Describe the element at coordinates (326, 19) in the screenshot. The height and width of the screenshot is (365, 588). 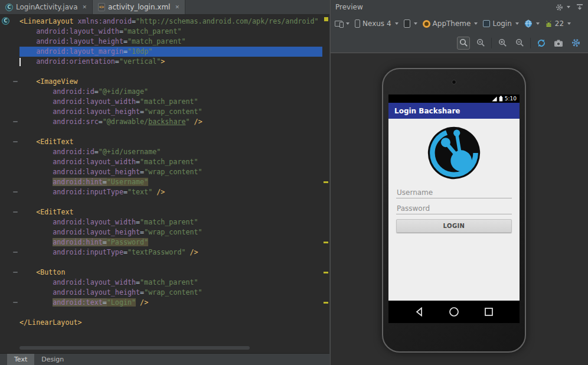
I see `inspection-status-square` at that location.